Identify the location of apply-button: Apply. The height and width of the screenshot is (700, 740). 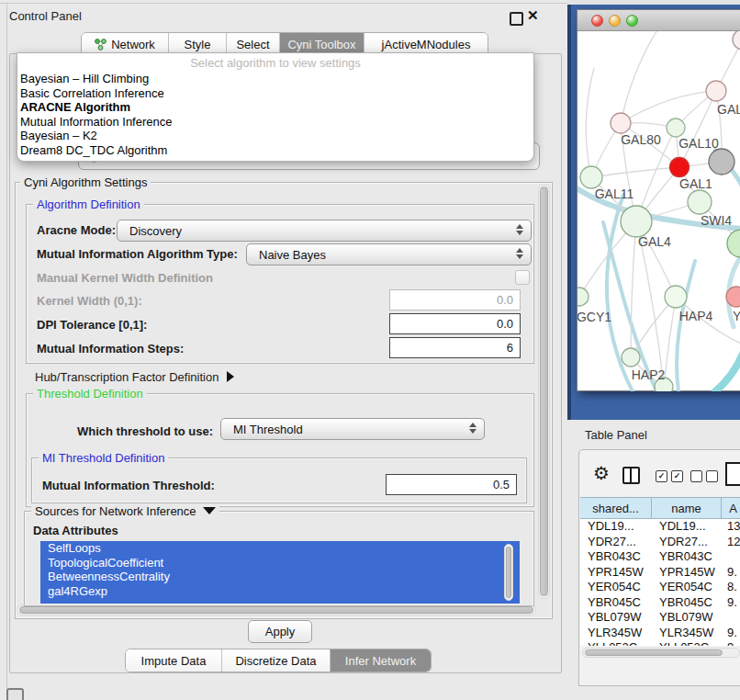
(280, 632).